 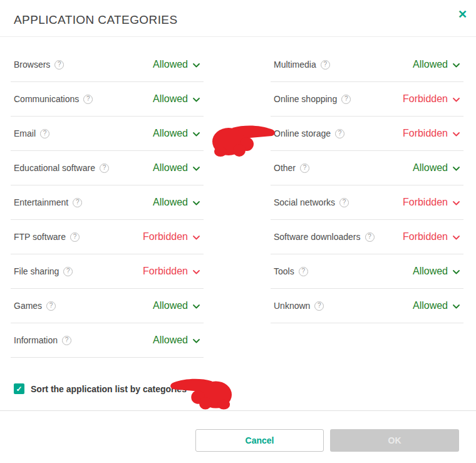 What do you see at coordinates (36, 271) in the screenshot?
I see `category-label: File sharing` at bounding box center [36, 271].